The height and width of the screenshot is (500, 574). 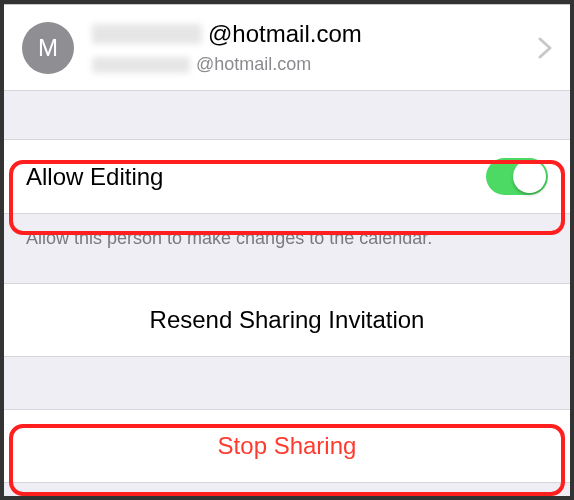 What do you see at coordinates (288, 446) in the screenshot?
I see `stop-sharing-label: Stop Sharing` at bounding box center [288, 446].